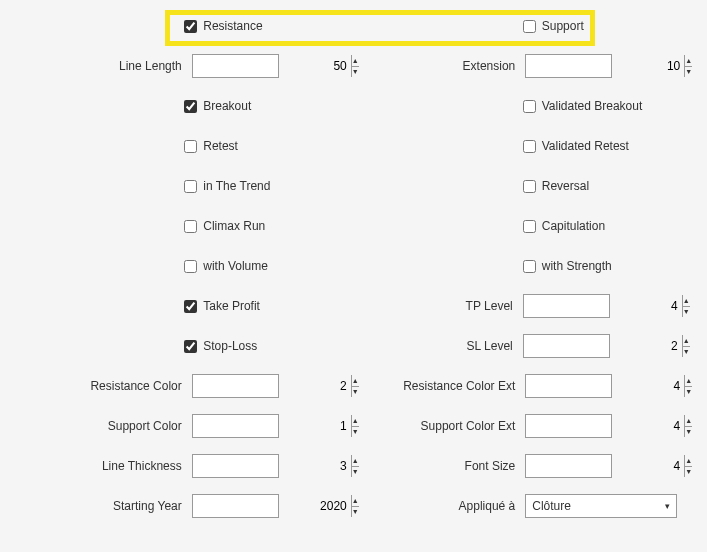  Describe the element at coordinates (226, 266) in the screenshot. I see `with-volume-checkbox: with Volume` at that location.